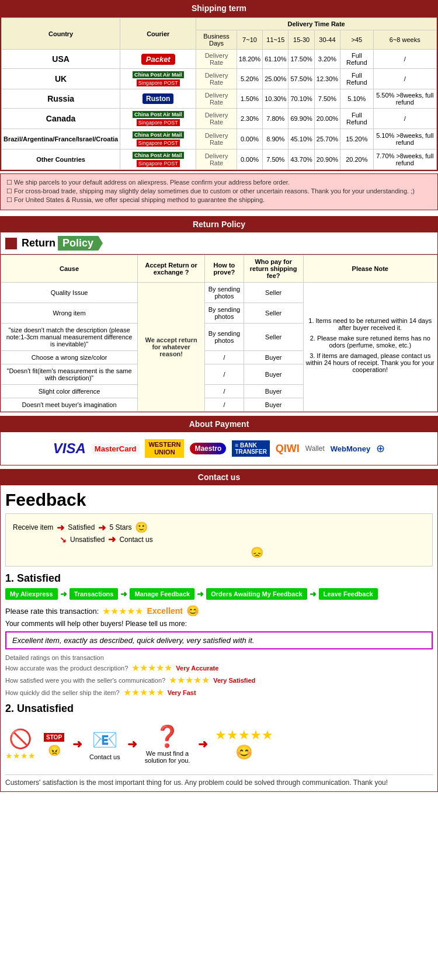 The height and width of the screenshot is (980, 438). I want to click on must-find-text: We must find a solution for you., so click(168, 757).